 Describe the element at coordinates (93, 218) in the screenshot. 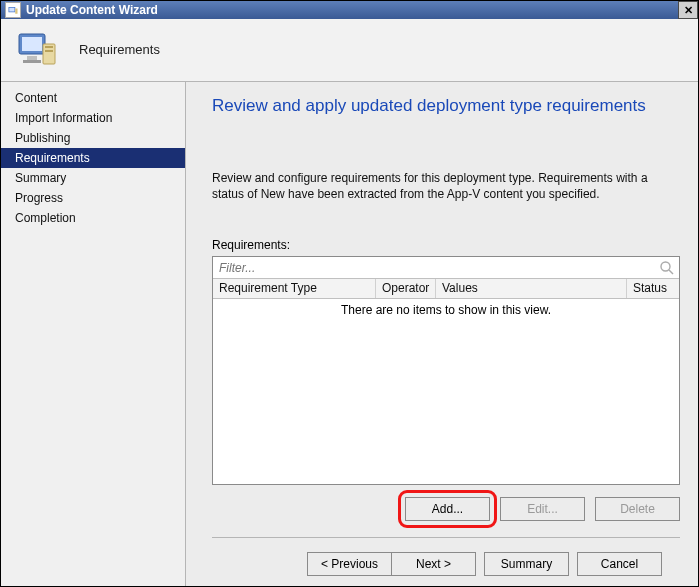

I see `sidebar-item-completion: Completion` at that location.